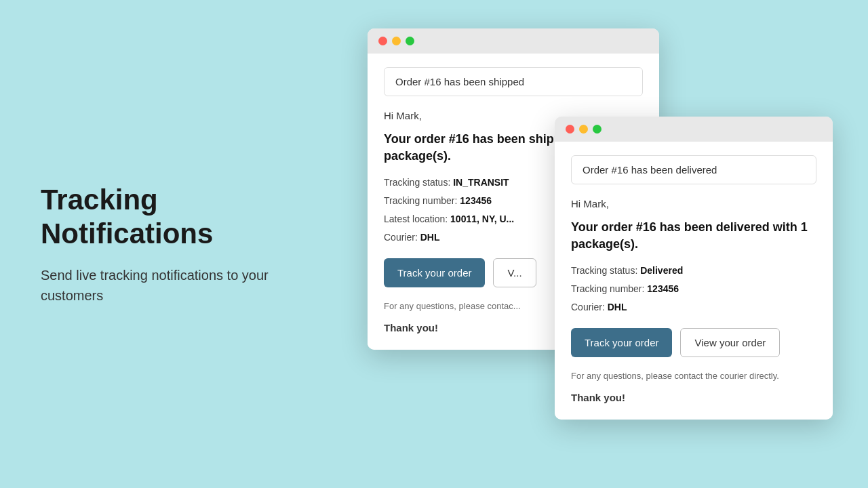  Describe the element at coordinates (513, 81) in the screenshot. I see `shipped-subject: Order #16 has been shipped` at that location.